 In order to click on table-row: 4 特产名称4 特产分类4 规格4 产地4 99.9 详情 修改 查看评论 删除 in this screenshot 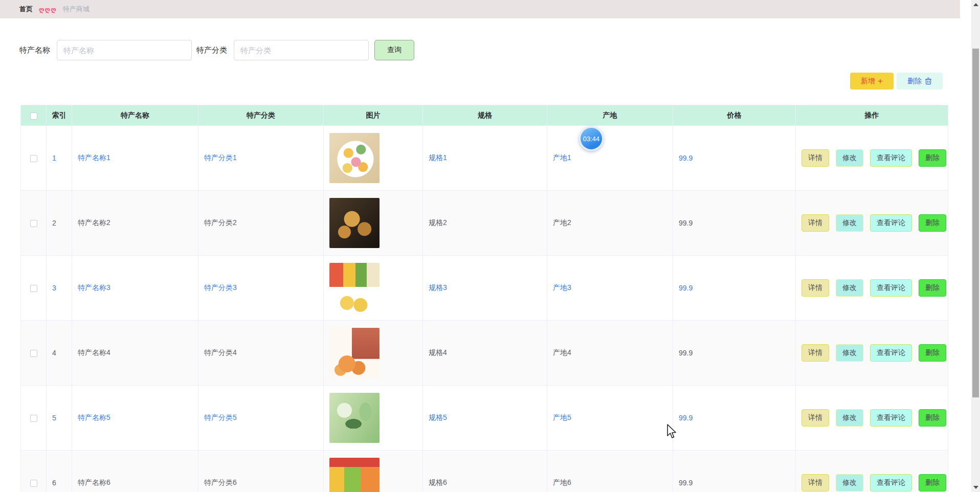, I will do `click(485, 353)`.